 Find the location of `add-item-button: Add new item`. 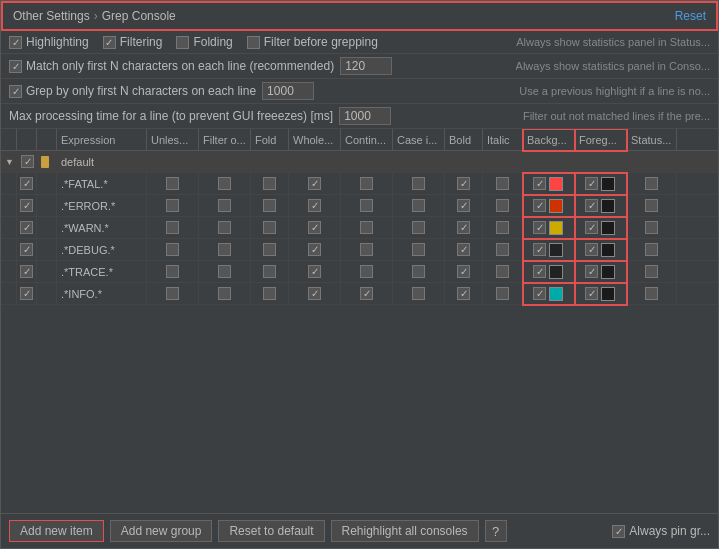

add-item-button: Add new item is located at coordinates (56, 531).